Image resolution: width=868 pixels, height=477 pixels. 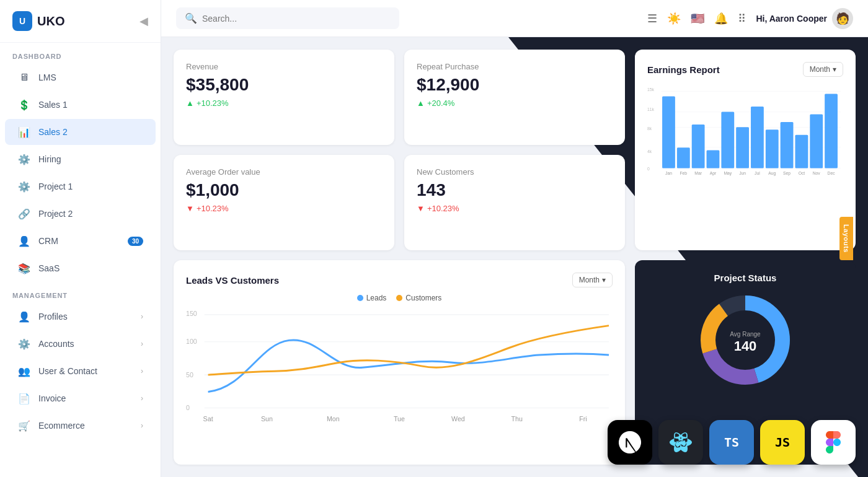 I want to click on customers-dot, so click(x=399, y=298).